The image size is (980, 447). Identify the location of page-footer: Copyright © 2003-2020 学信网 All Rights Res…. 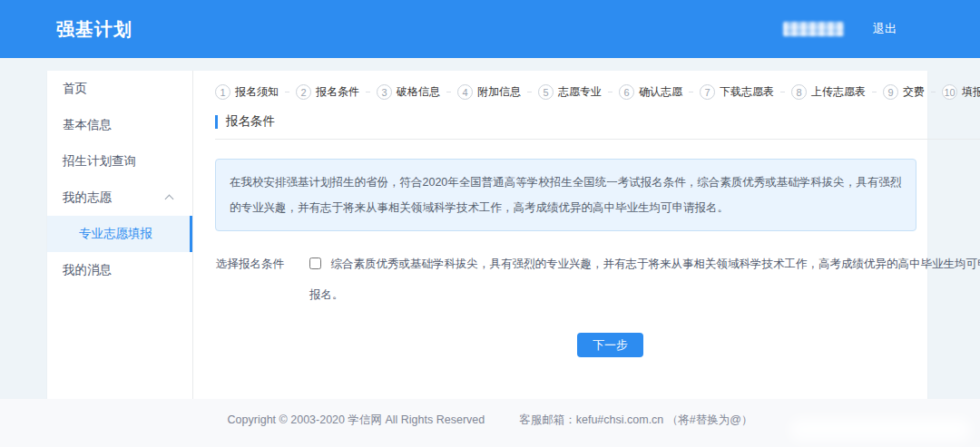
(490, 423).